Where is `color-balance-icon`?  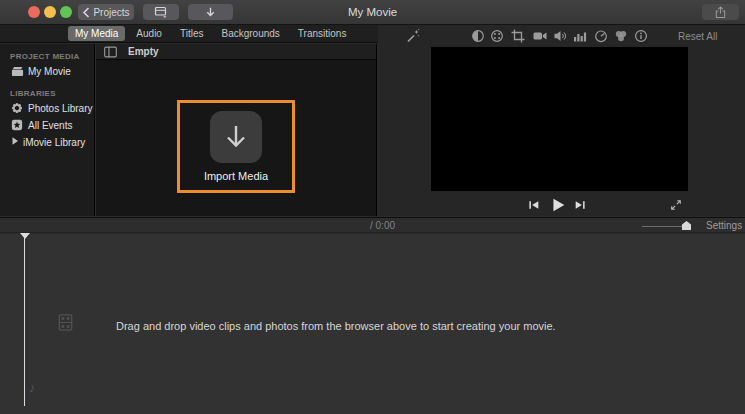 color-balance-icon is located at coordinates (478, 36).